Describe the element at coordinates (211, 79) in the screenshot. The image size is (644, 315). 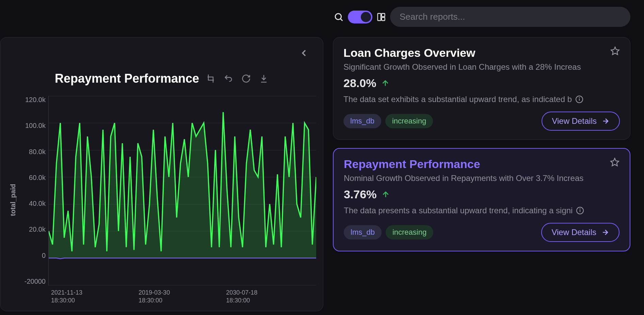
I see `crop-icon` at that location.